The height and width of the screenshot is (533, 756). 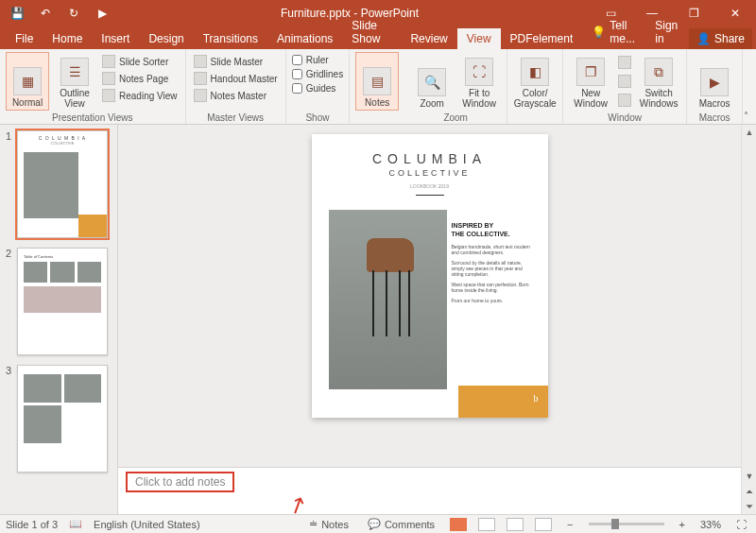 I want to click on slide-lookbook: LOOKBOOK 2019, so click(x=430, y=186).